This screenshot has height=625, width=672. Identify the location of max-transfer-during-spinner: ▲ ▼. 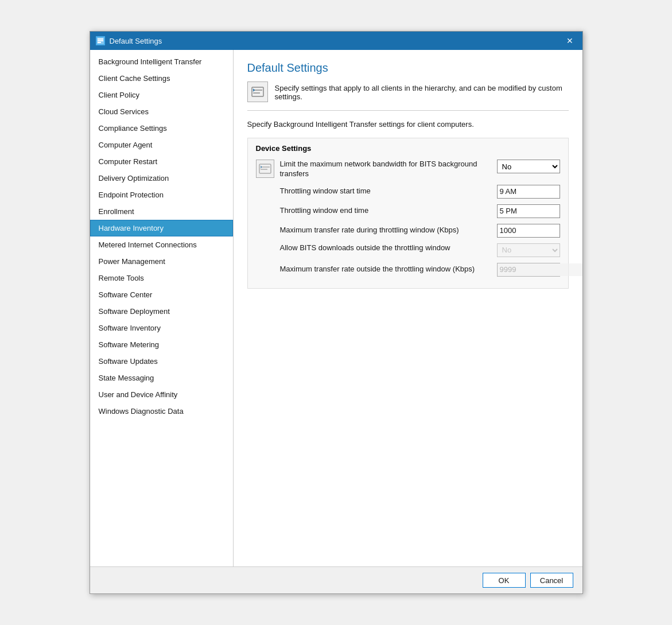
(529, 231).